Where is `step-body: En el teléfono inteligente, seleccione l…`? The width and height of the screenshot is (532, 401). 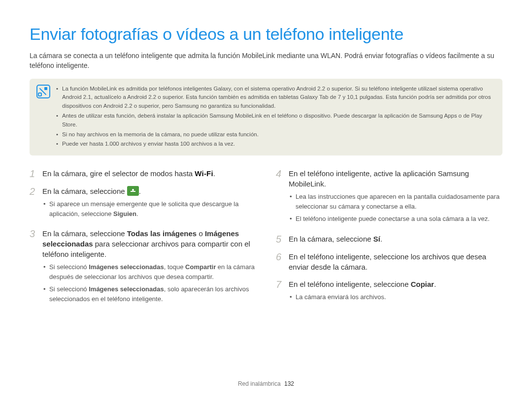
step-body: En el teléfono inteligente, seleccione l… is located at coordinates (396, 262).